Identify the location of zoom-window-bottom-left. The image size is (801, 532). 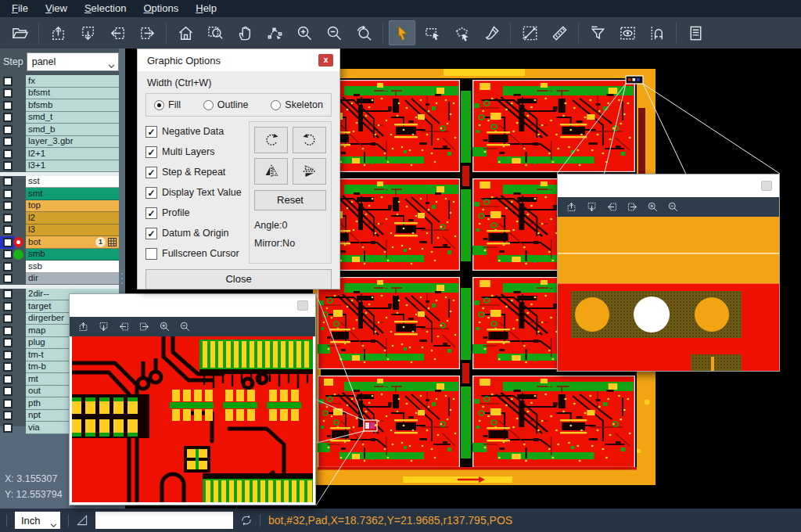
(192, 399).